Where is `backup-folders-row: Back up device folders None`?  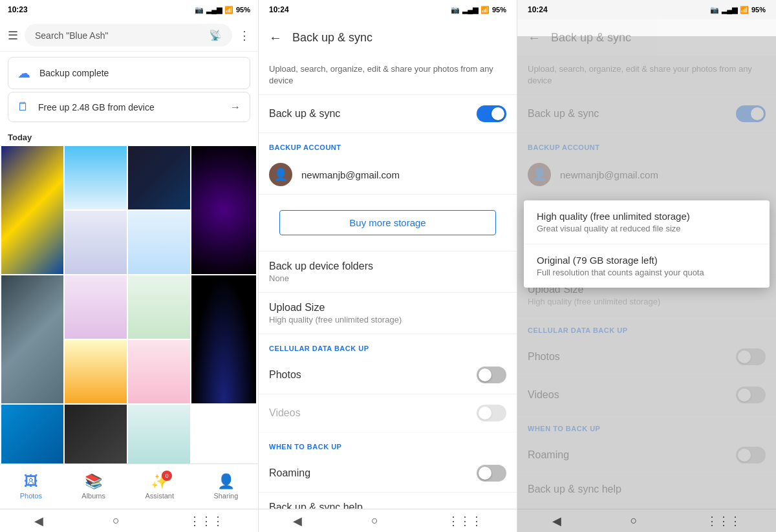
backup-folders-row: Back up device folders None is located at coordinates (388, 272).